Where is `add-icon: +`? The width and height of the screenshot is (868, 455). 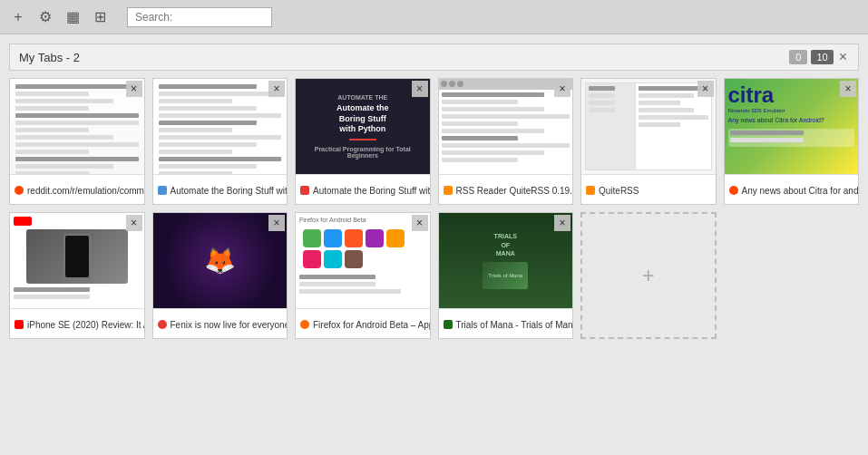 add-icon: + is located at coordinates (18, 17).